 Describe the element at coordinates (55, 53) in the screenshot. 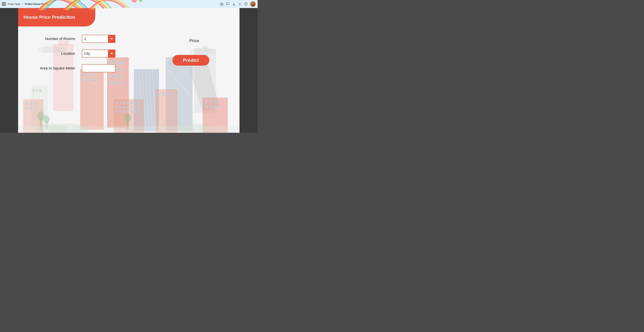

I see `location-label: Location` at that location.